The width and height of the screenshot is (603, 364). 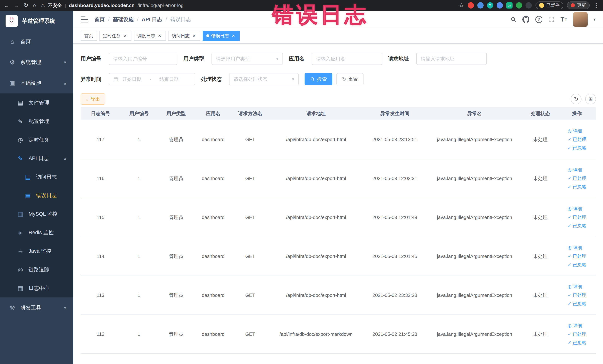 What do you see at coordinates (43, 5) in the screenshot?
I see `security-warning-icon: ⚠` at bounding box center [43, 5].